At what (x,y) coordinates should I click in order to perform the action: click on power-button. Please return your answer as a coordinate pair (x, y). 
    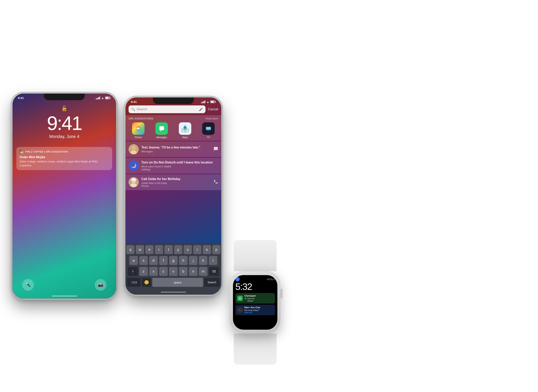
    Looking at the image, I should click on (117, 136).